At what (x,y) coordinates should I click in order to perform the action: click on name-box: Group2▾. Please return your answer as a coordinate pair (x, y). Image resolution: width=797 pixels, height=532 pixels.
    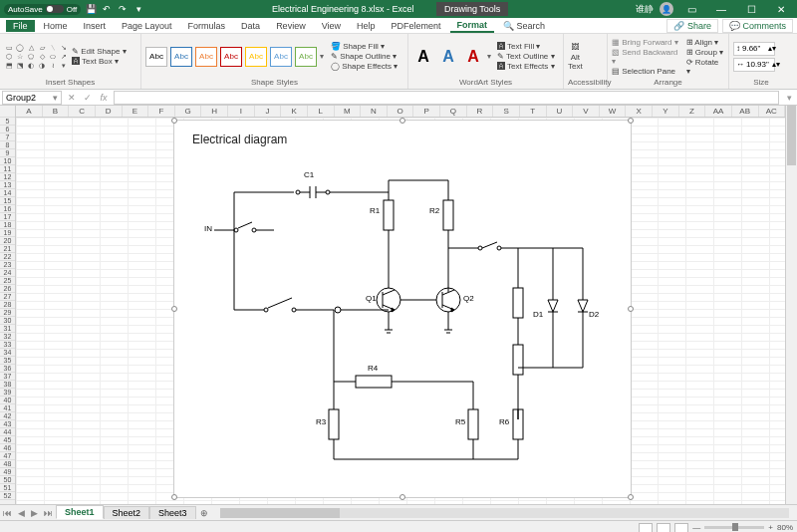
    Looking at the image, I should click on (32, 98).